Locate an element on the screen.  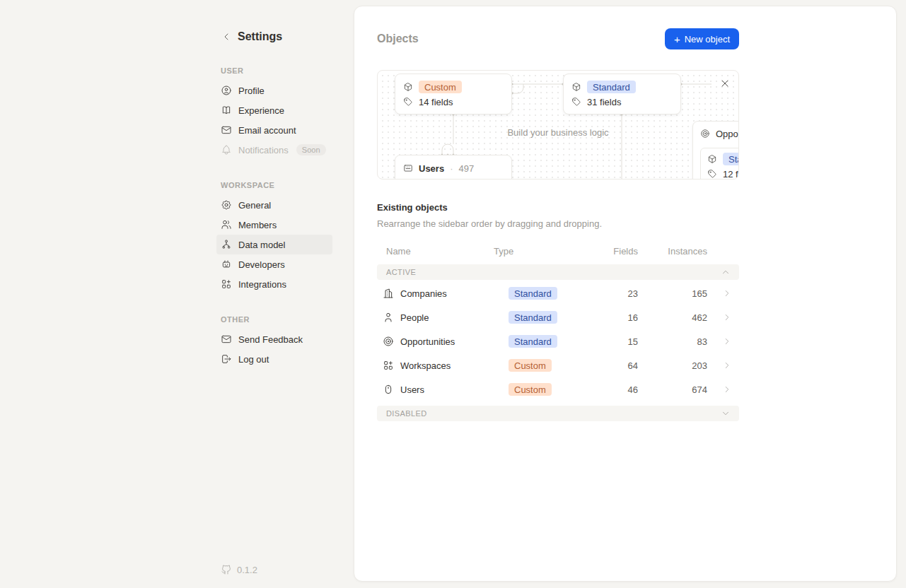
sidebar-item-integrations: Integrations is located at coordinates (274, 284).